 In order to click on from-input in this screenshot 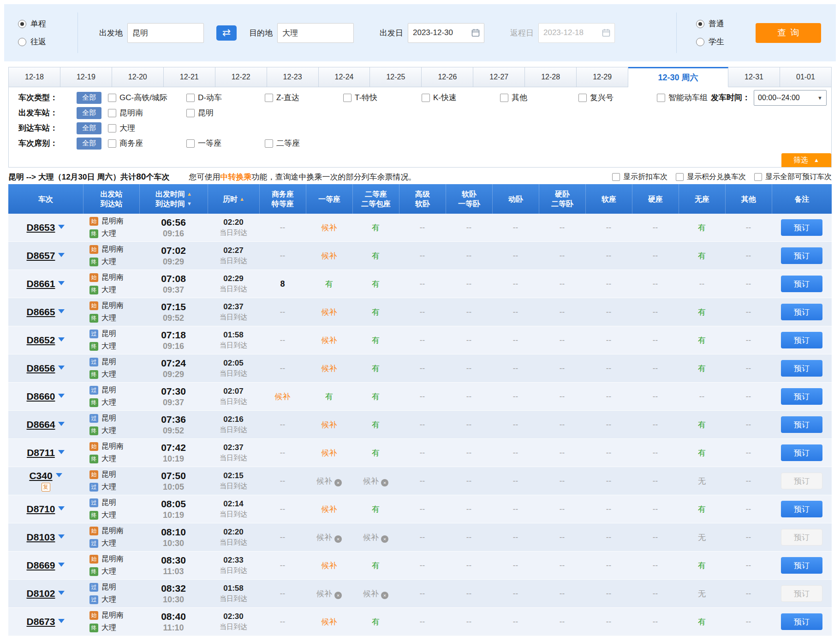, I will do `click(166, 33)`.